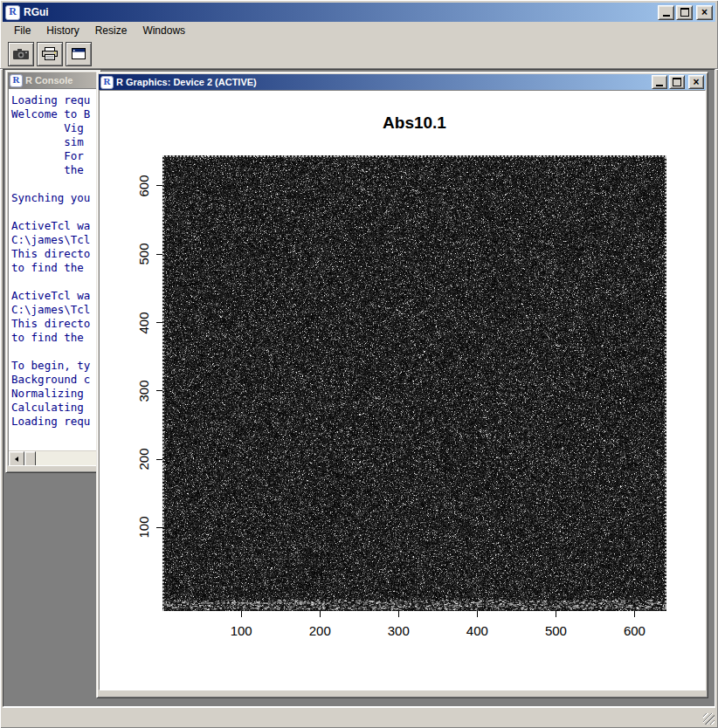  I want to click on camera-icon, so click(21, 54).